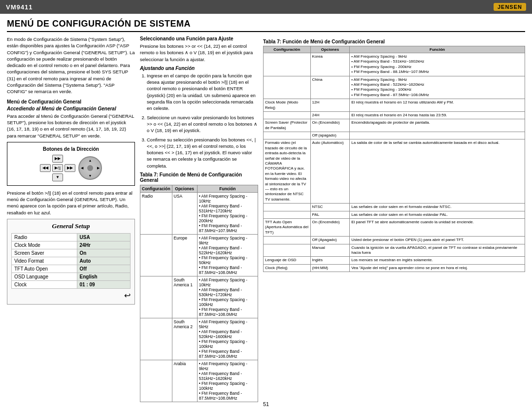 The height and width of the screenshot is (411, 532). Describe the element at coordinates (44, 261) in the screenshot. I see `setup-label: Video Format` at that location.